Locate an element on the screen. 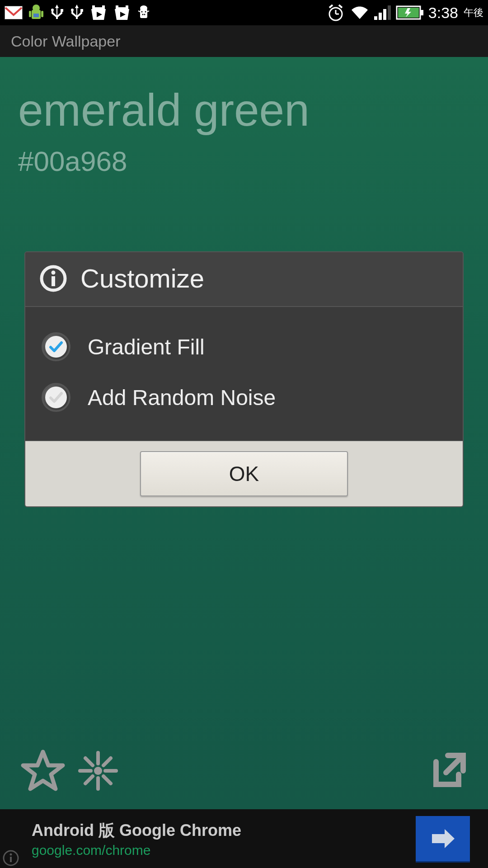  favorite-button is located at coordinates (43, 771).